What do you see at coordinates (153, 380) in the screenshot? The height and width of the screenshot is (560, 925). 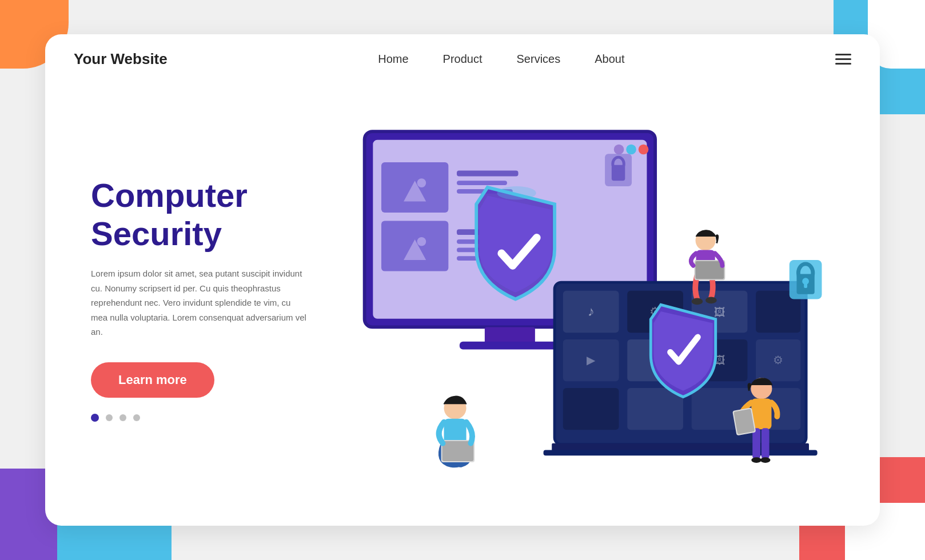 I see `learn-more-button: Learn more` at bounding box center [153, 380].